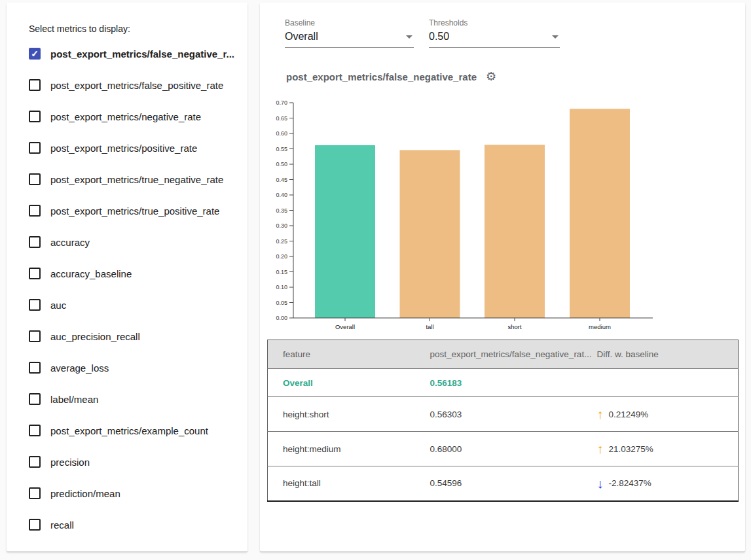  I want to click on baseline-select: Baseline Overall, so click(350, 33).